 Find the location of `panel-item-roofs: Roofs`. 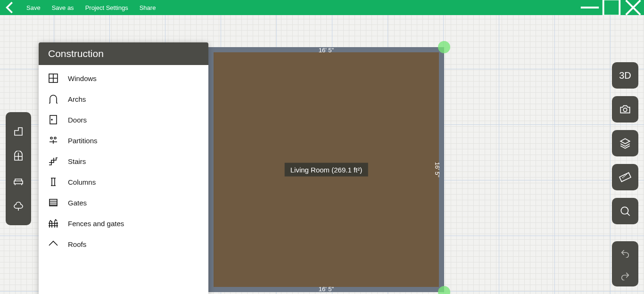

panel-item-roofs: Roofs is located at coordinates (124, 244).